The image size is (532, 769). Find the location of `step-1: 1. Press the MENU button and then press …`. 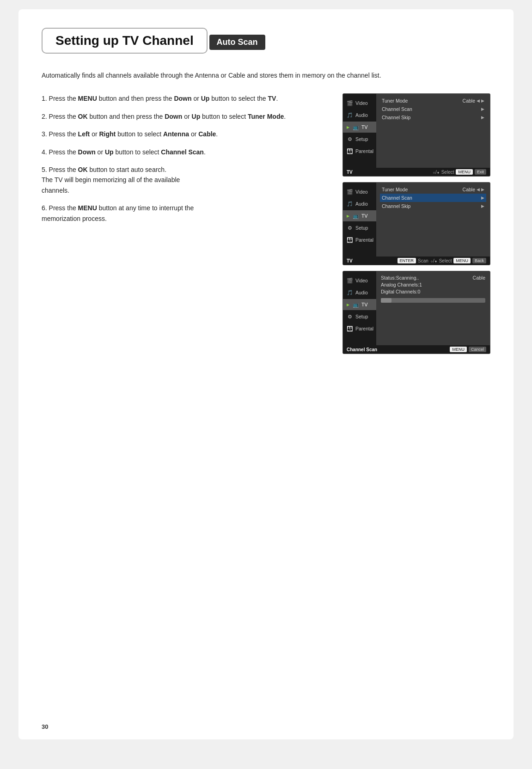

step-1: 1. Press the MENU button and then press … is located at coordinates (183, 98).